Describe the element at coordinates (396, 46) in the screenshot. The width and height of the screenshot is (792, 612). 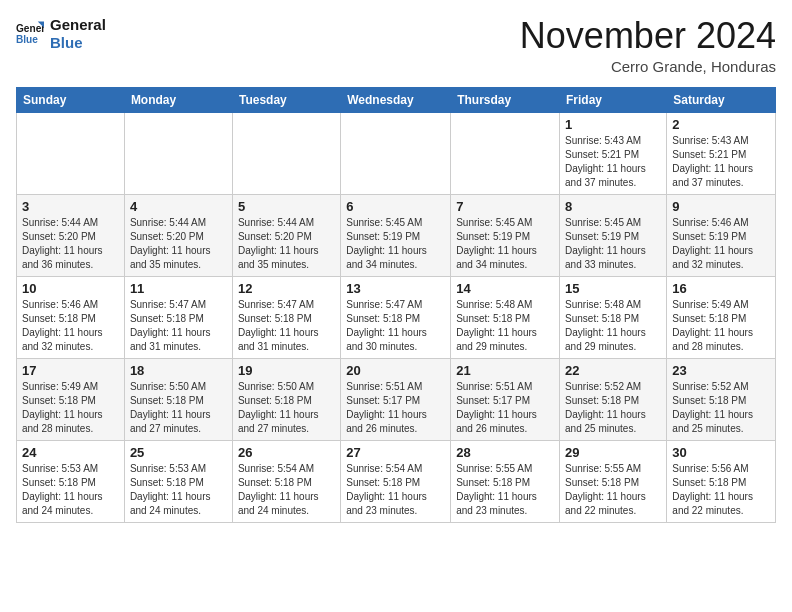
I see `page-header: General Blue General Blue November 2024 …` at that location.